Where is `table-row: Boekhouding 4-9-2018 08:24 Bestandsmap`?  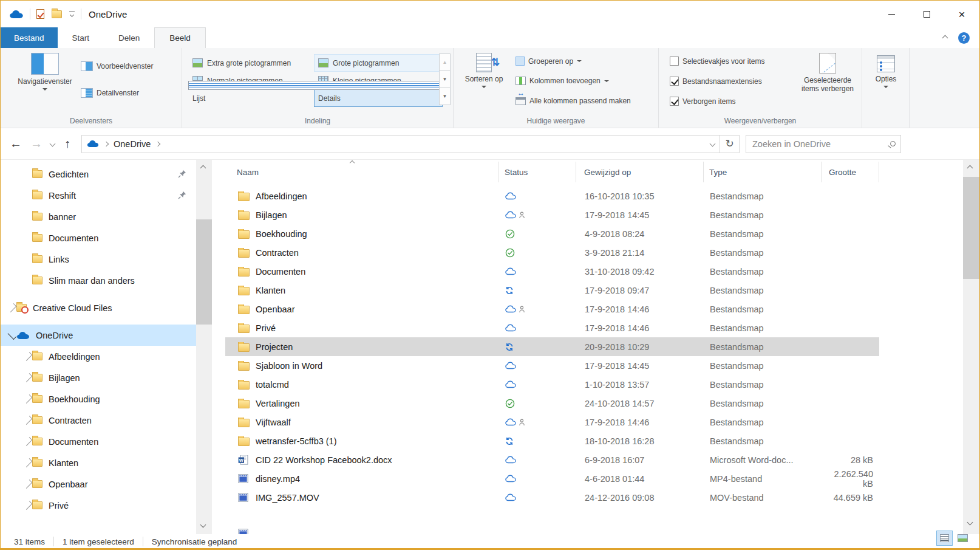 table-row: Boekhouding 4-9-2018 08:24 Bestandsmap is located at coordinates (553, 233).